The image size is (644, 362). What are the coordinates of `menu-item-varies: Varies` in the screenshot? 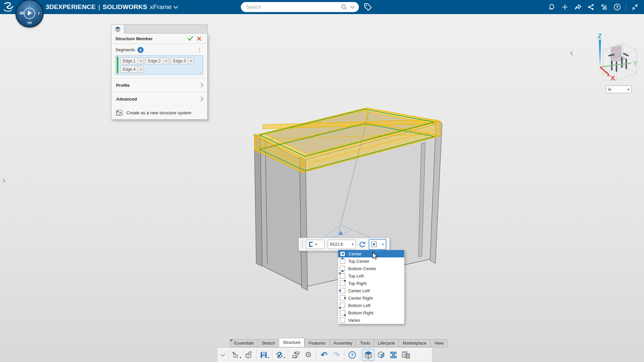 It's located at (371, 320).